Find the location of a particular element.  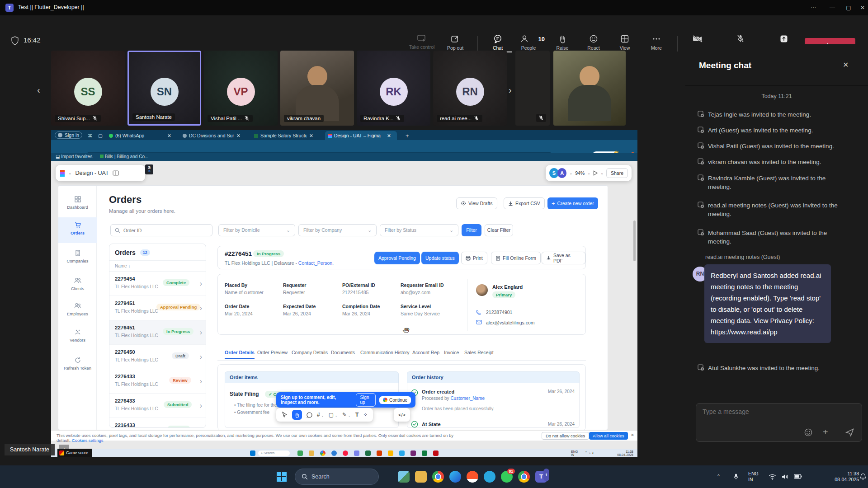

canvas-scrollbar is located at coordinates (635, 241).